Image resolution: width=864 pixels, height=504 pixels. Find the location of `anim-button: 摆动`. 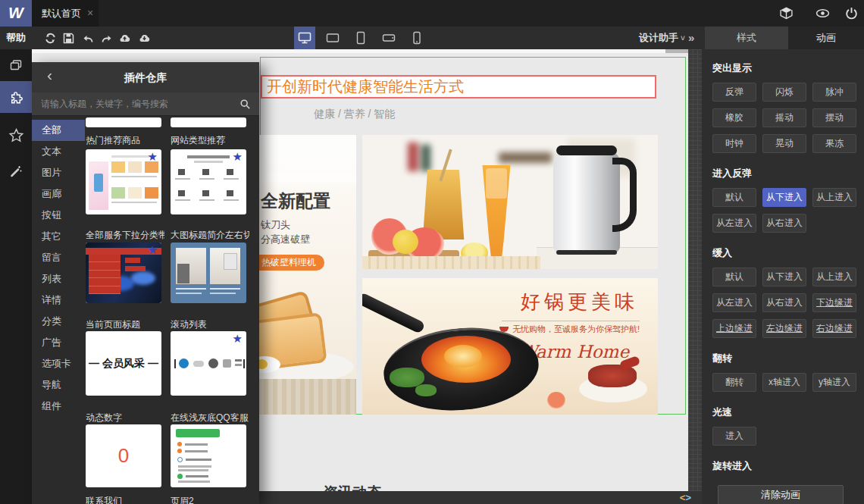

anim-button: 摆动 is located at coordinates (834, 118).